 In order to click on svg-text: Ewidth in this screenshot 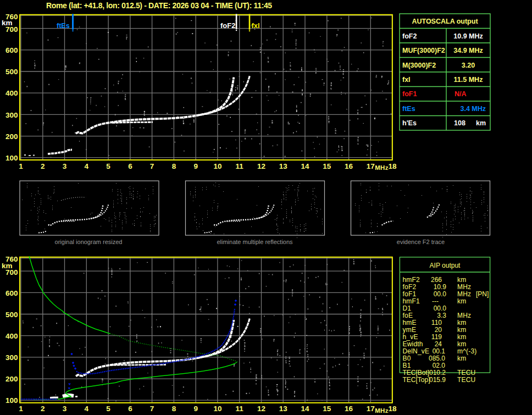, I will do `click(413, 344)`.